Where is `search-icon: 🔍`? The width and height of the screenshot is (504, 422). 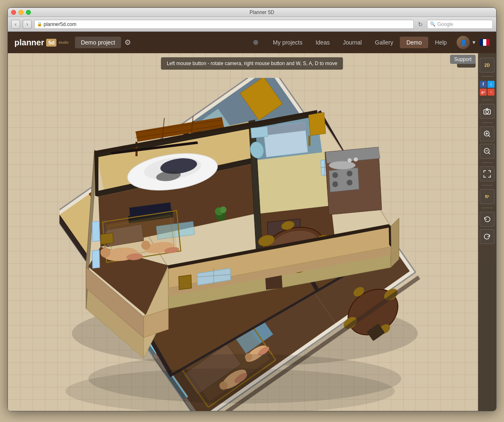
search-icon: 🔍 is located at coordinates (433, 24).